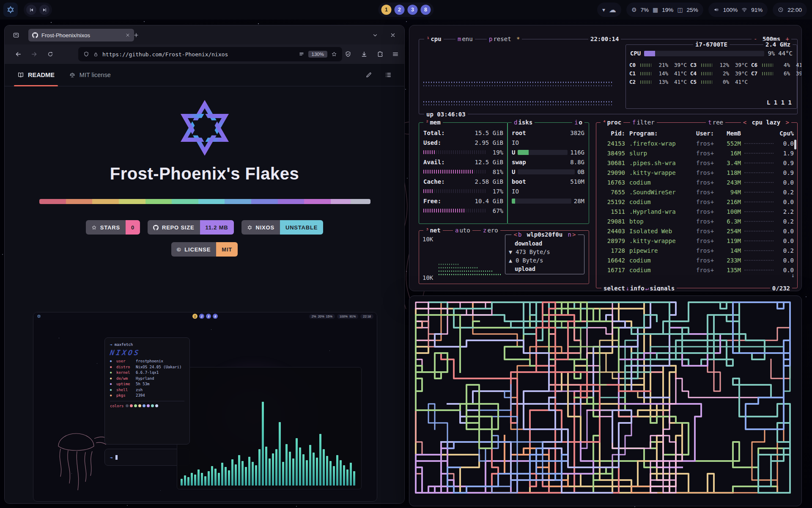 The height and width of the screenshot is (508, 812). I want to click on proc-user: fros+, so click(708, 144).